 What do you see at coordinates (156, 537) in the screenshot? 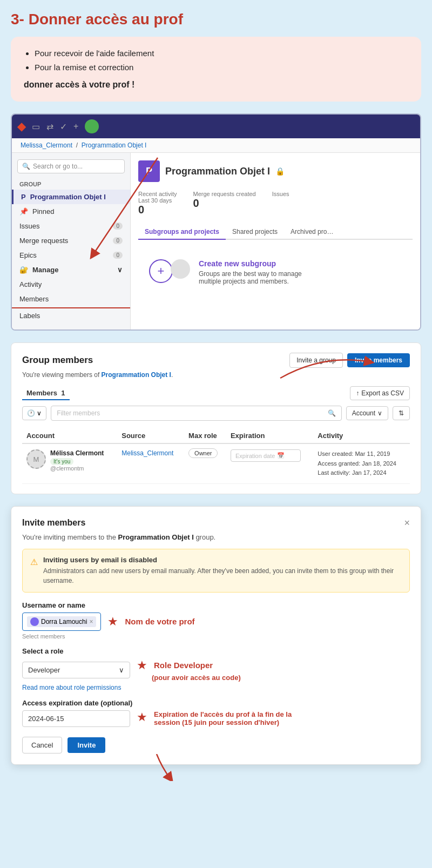
I see `modal-group-name: Programmation Objet I` at bounding box center [156, 537].